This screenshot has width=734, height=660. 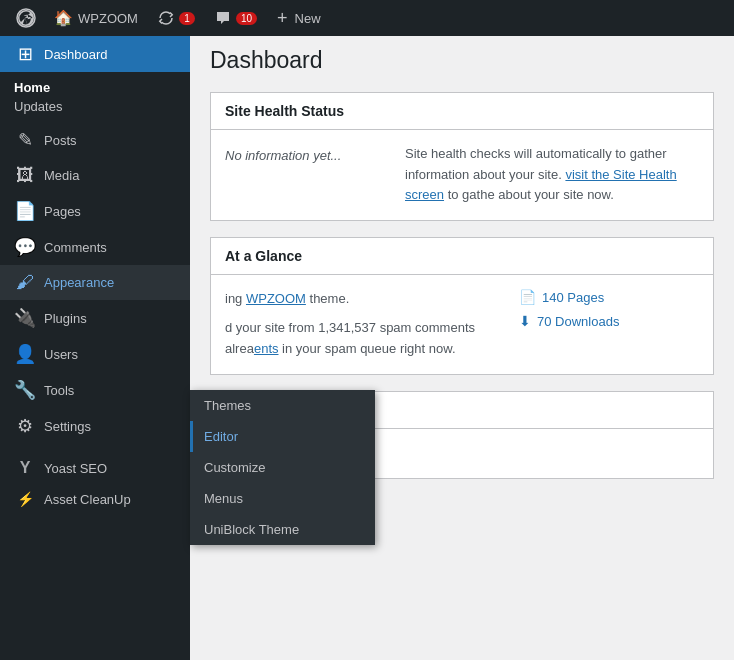 I want to click on comments-icon: 💬, so click(x=25, y=247).